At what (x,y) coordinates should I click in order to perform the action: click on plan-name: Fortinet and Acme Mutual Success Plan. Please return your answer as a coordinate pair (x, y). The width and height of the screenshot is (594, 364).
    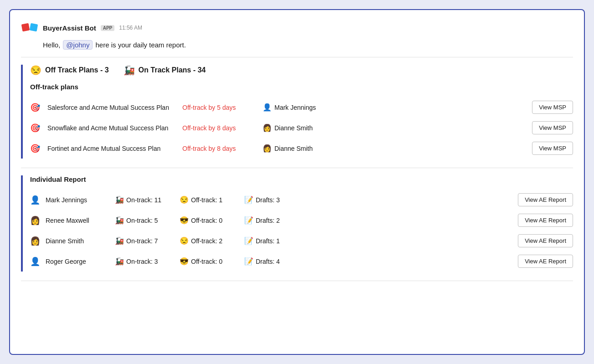
    Looking at the image, I should click on (111, 149).